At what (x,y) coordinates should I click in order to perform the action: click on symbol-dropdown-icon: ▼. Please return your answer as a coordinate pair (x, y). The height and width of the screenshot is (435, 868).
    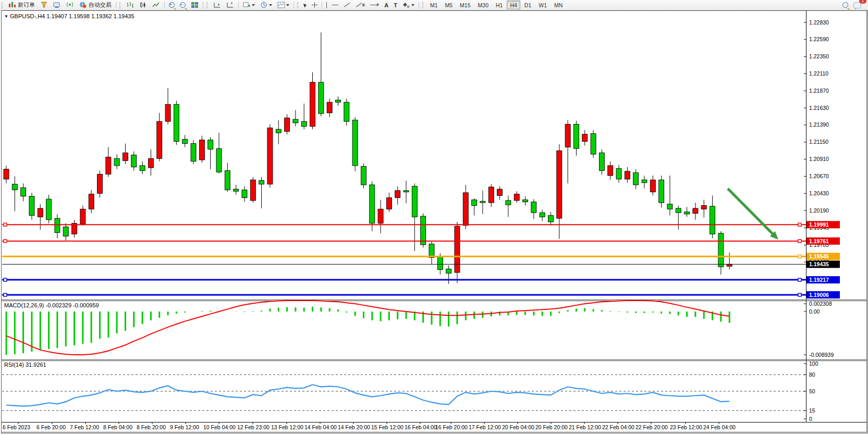
    Looking at the image, I should click on (6, 17).